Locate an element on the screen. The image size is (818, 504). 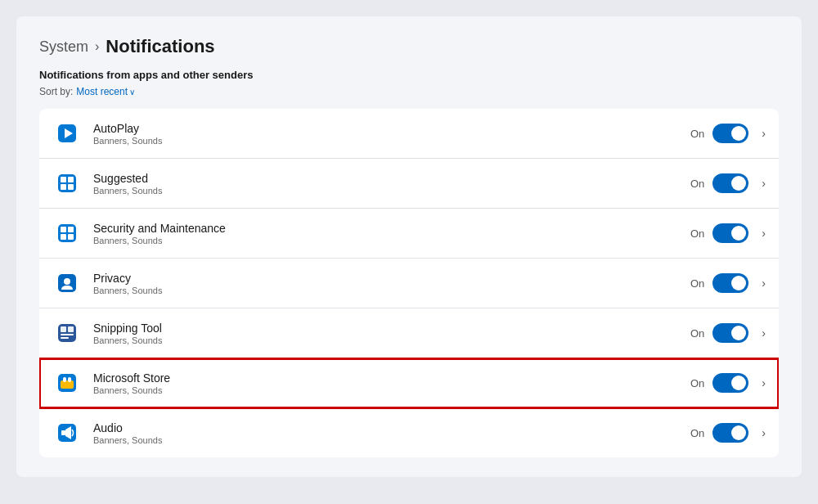
sort-bar: Sort by: Most recent ∨ is located at coordinates (409, 92).